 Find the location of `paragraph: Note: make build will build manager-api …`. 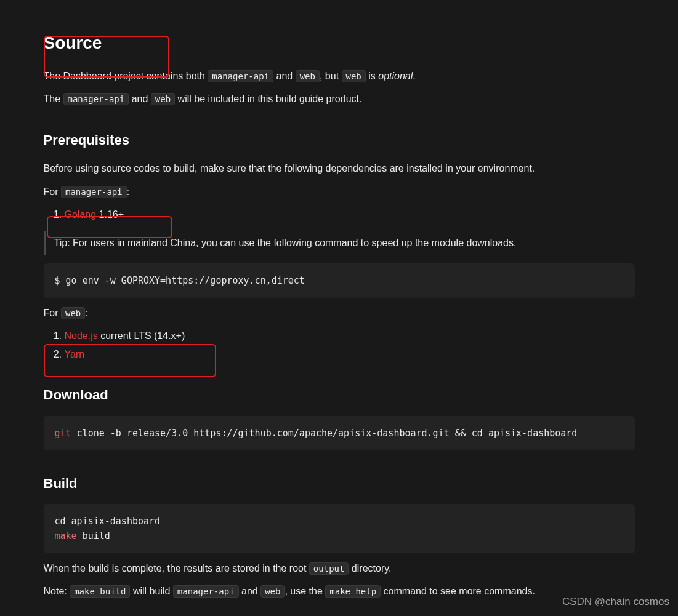

paragraph: Note: make build will build manager-api … is located at coordinates (339, 591).